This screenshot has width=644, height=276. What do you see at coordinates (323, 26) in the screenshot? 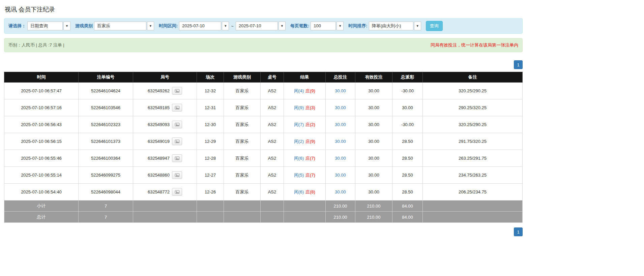
I see `page-size-value: 100` at bounding box center [323, 26].